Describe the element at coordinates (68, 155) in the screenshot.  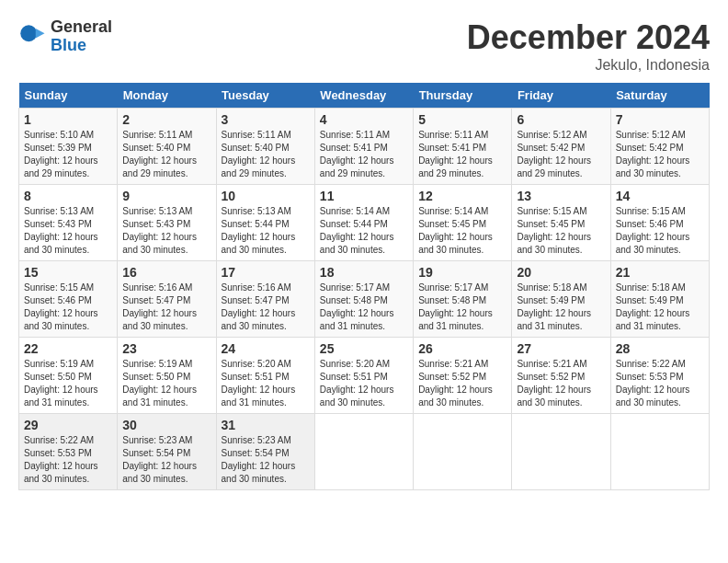
I see `day-info: Sunrise: 5:10 AM Sunset: 5:39 PM Dayligh…` at that location.